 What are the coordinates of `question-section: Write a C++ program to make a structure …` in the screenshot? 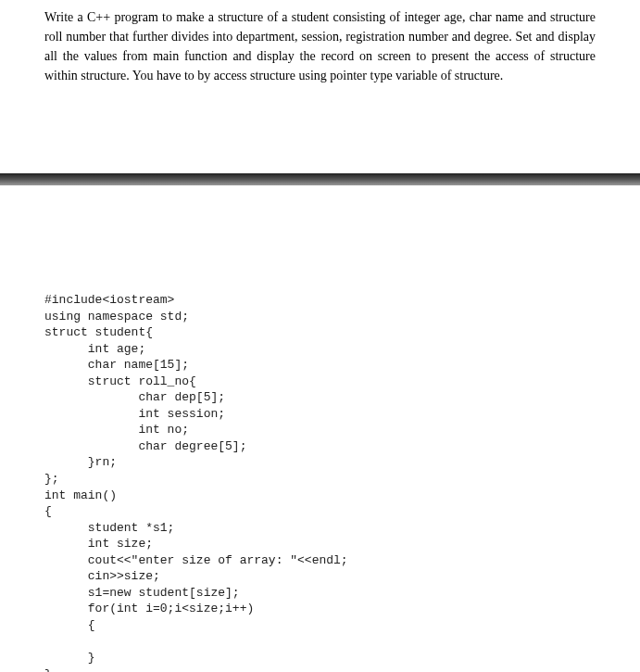 It's located at (320, 43).